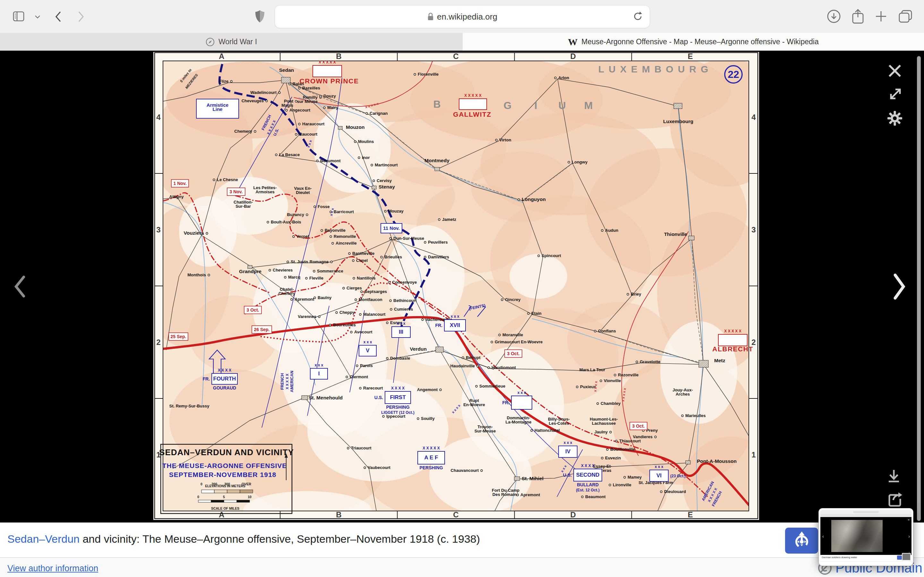 The width and height of the screenshot is (924, 577). Describe the element at coordinates (473, 358) in the screenshot. I see `svg-text: Belrupt` at that location.